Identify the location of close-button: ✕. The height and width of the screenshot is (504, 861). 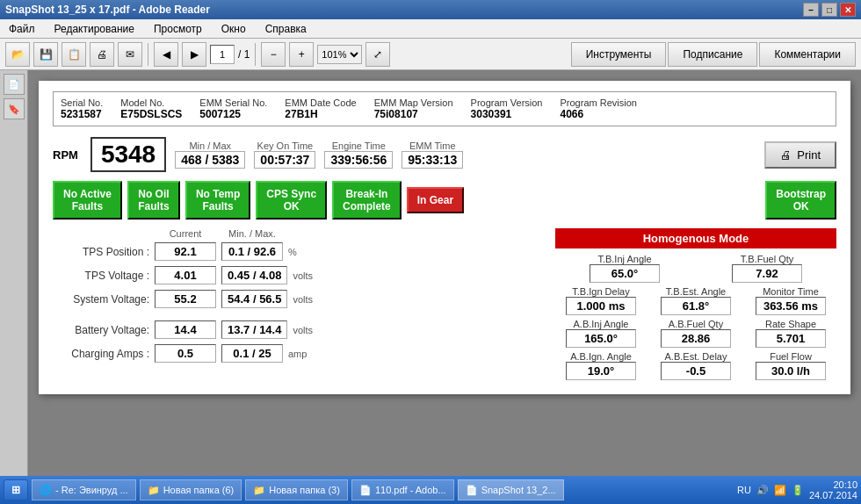
(848, 10).